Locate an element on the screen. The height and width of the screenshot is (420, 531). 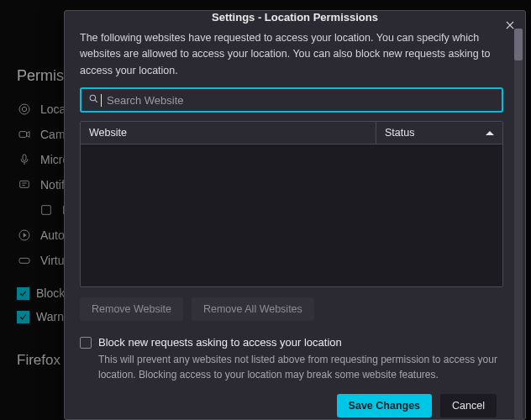
search-input is located at coordinates (301, 101).